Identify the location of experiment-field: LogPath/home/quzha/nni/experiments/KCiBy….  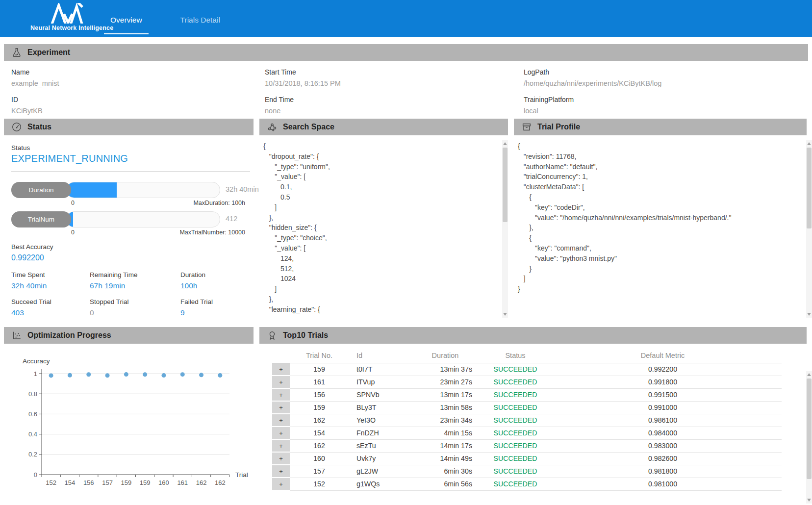
(668, 78).